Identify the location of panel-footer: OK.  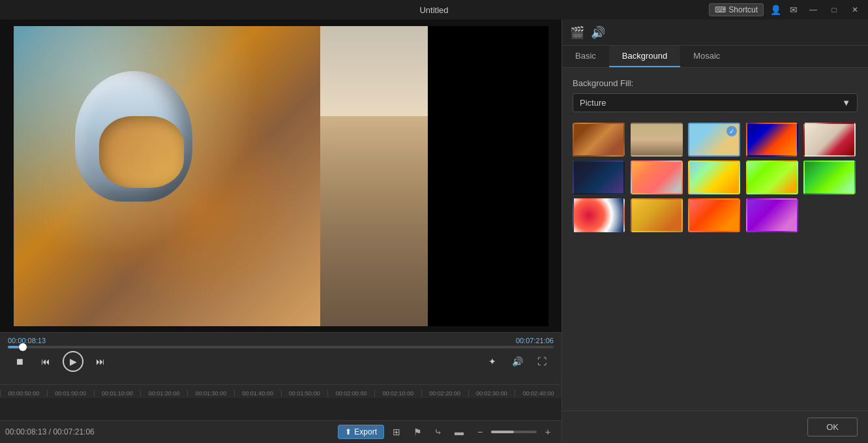
(715, 427).